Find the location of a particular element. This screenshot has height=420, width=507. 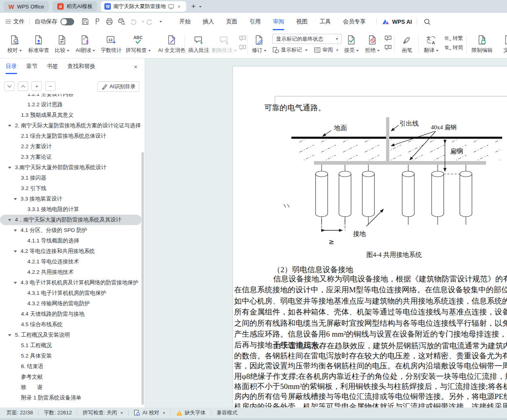

toc-item: 1.3 预期成果及其意义 is located at coordinates (71, 115).